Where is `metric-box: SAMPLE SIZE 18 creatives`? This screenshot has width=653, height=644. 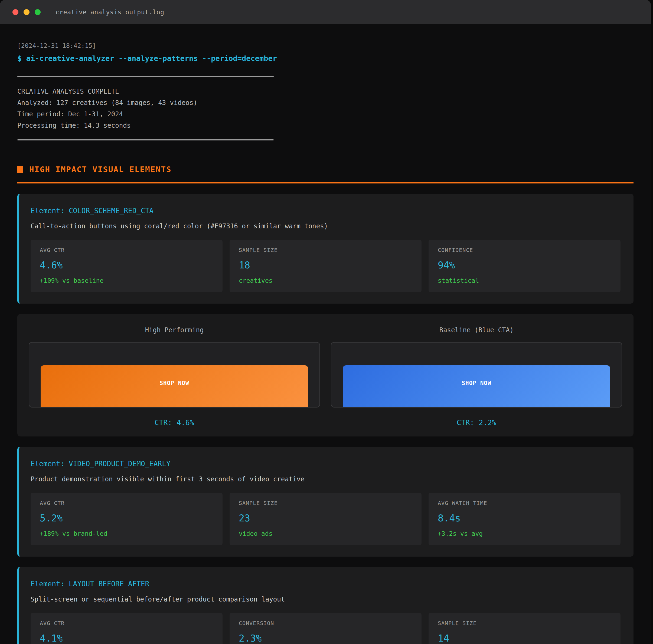 metric-box: SAMPLE SIZE 18 creatives is located at coordinates (325, 266).